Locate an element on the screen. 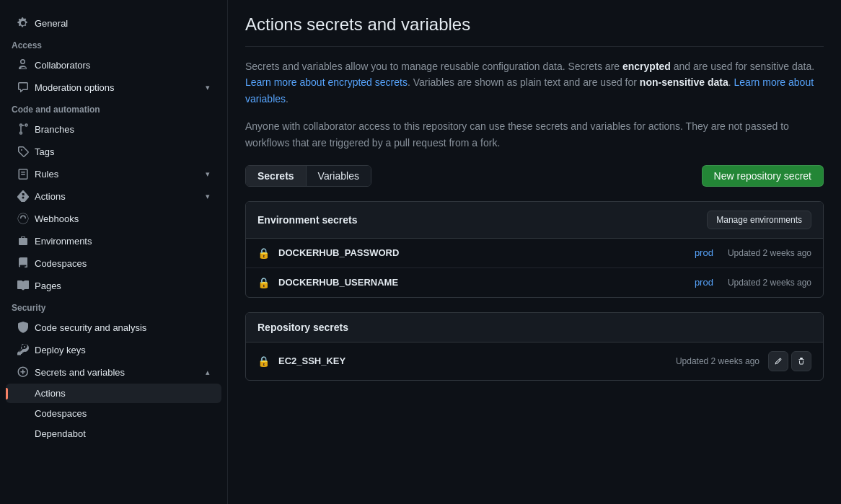 The width and height of the screenshot is (841, 504). sidebar-item-rules-label: Rules is located at coordinates (117, 174).